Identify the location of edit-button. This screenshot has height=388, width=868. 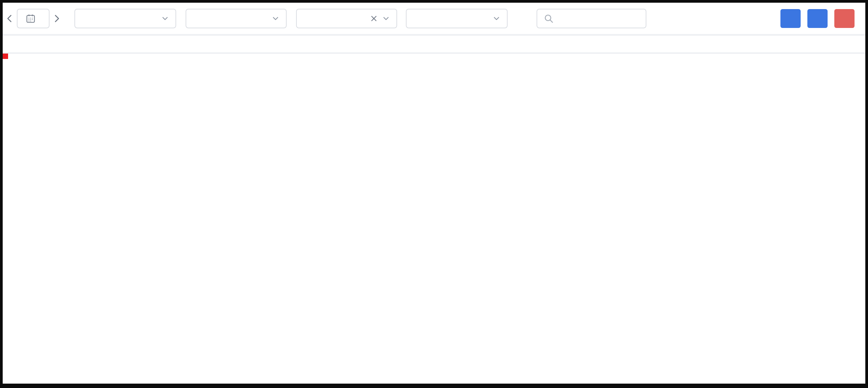
(817, 19).